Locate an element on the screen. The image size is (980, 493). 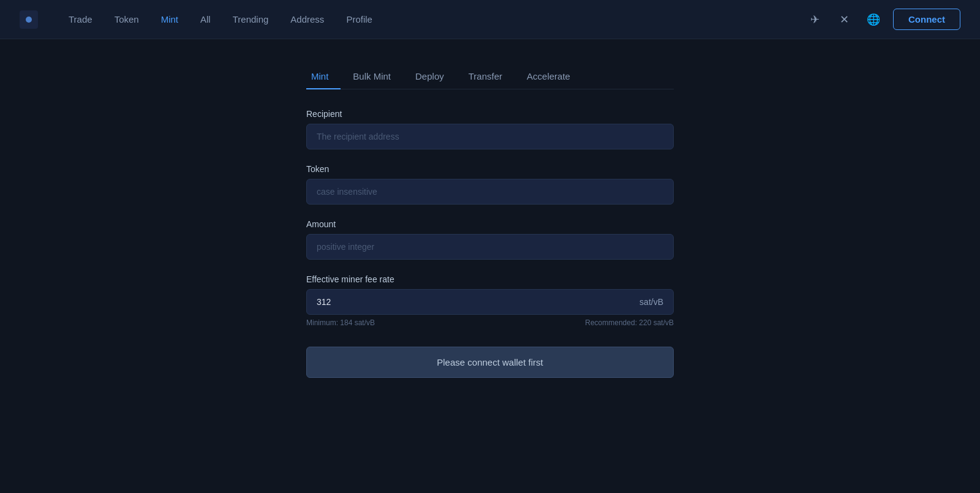
nav-link-mint: Mint is located at coordinates (170, 20).